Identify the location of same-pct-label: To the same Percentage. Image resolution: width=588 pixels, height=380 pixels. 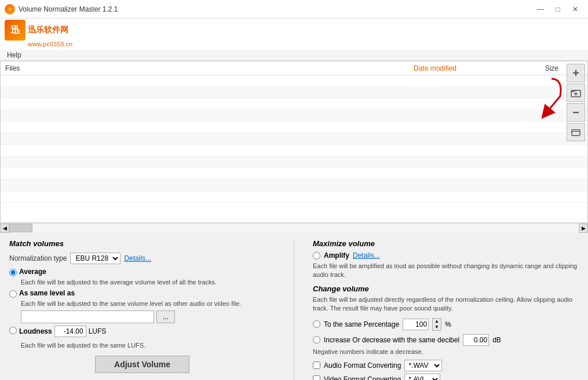
(361, 324).